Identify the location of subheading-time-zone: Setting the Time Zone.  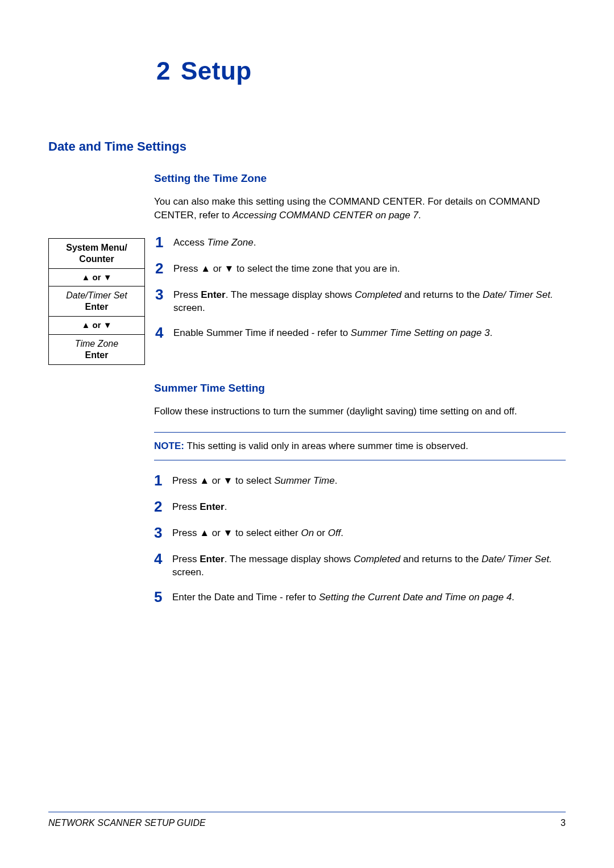
(360, 178).